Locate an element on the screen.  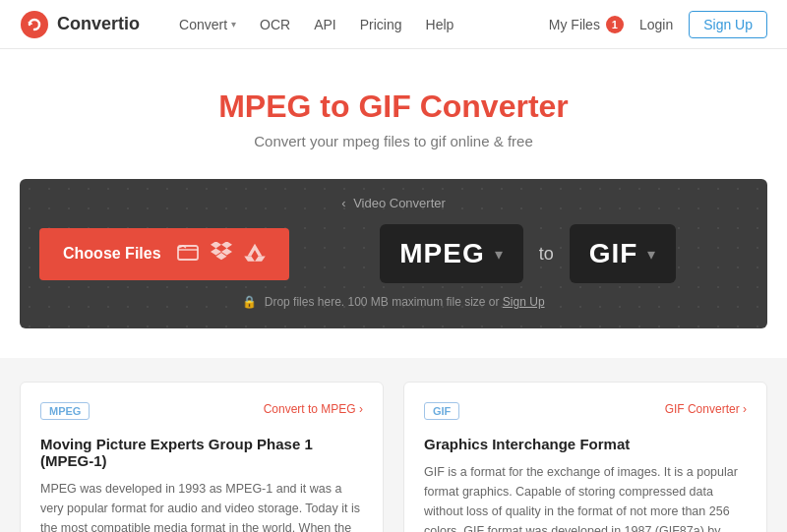
mpeg-info-card: MPEG Convert to MPEG › Moving Picture Ex… is located at coordinates (202, 456).